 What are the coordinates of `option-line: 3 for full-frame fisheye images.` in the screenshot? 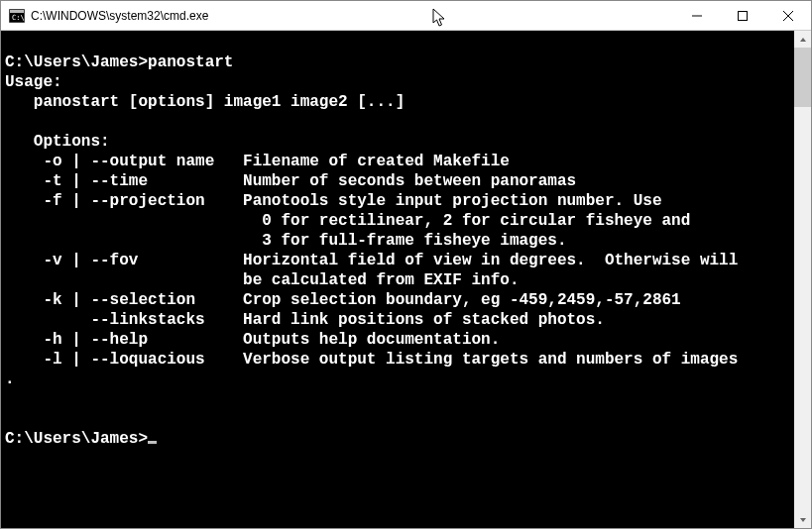 It's located at (397, 241).